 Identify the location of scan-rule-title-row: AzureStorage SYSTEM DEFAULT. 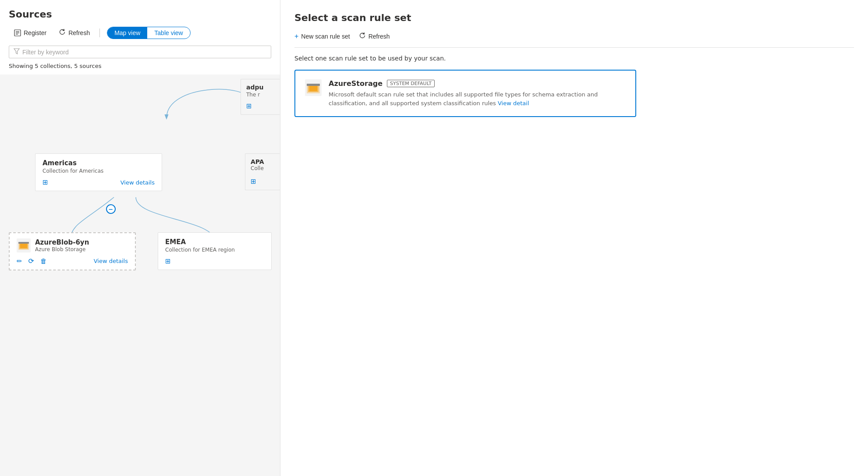
(477, 83).